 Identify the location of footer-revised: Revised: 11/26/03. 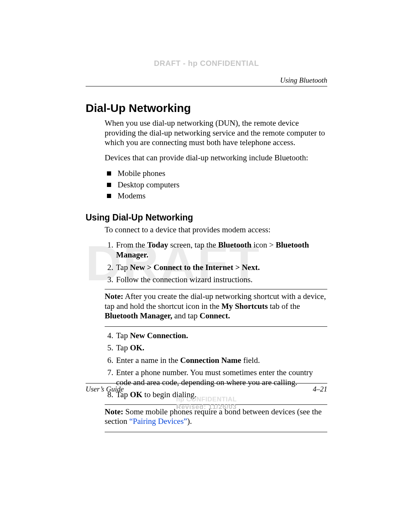
(206, 407).